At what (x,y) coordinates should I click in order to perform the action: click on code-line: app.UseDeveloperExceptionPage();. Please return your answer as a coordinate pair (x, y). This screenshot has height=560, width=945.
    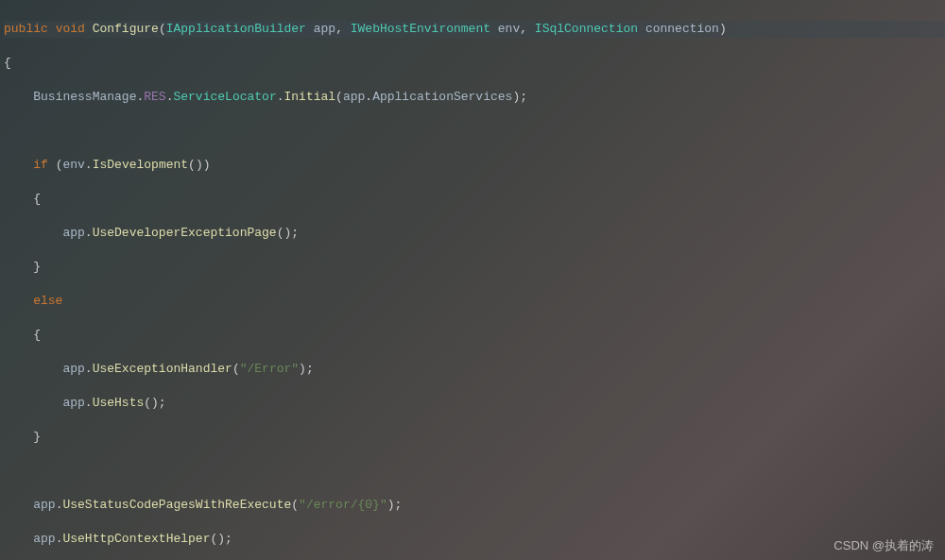
    Looking at the image, I should click on (474, 233).